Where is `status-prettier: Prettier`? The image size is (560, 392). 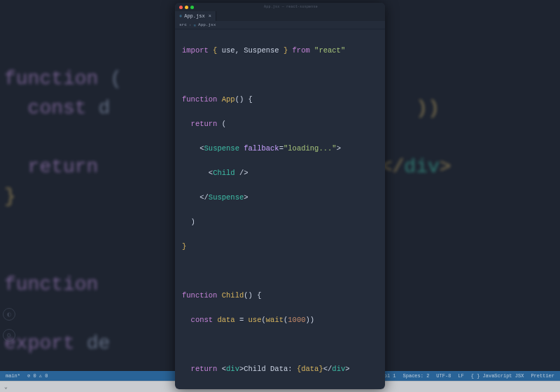
status-prettier: Prettier is located at coordinates (542, 376).